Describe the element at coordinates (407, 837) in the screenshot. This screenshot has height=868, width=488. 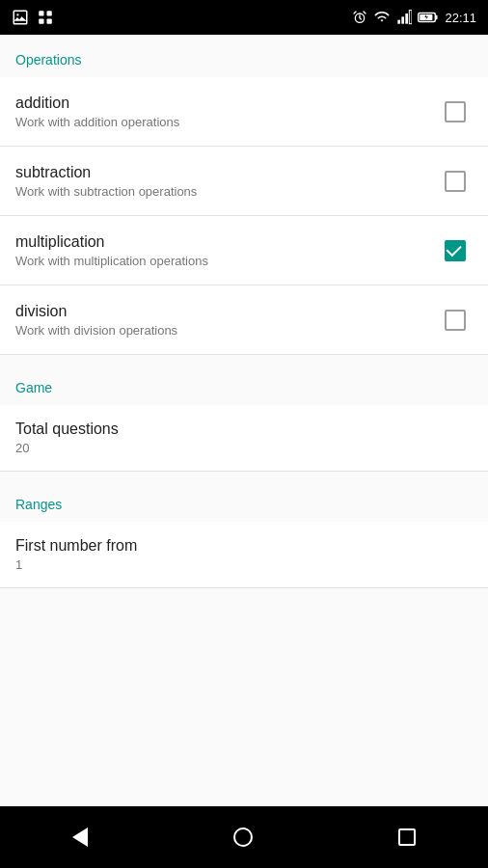
I see `recent-icon` at that location.